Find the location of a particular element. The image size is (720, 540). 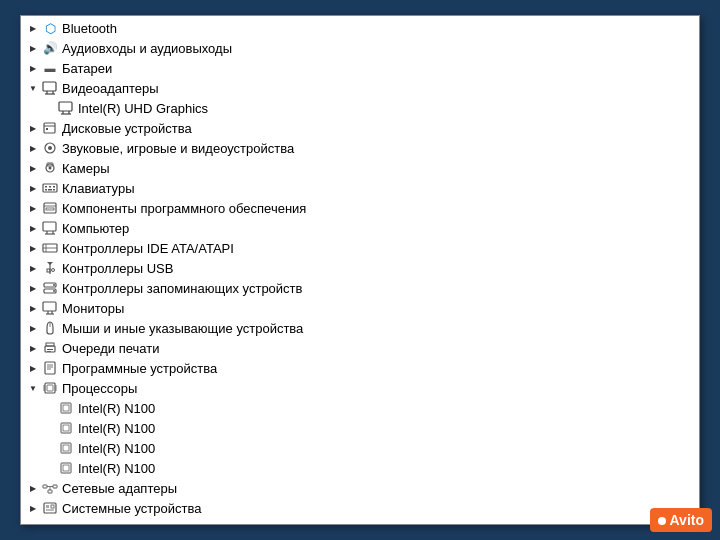

tree-item-n100-4: Intel(R) N100 is located at coordinates (360, 468).